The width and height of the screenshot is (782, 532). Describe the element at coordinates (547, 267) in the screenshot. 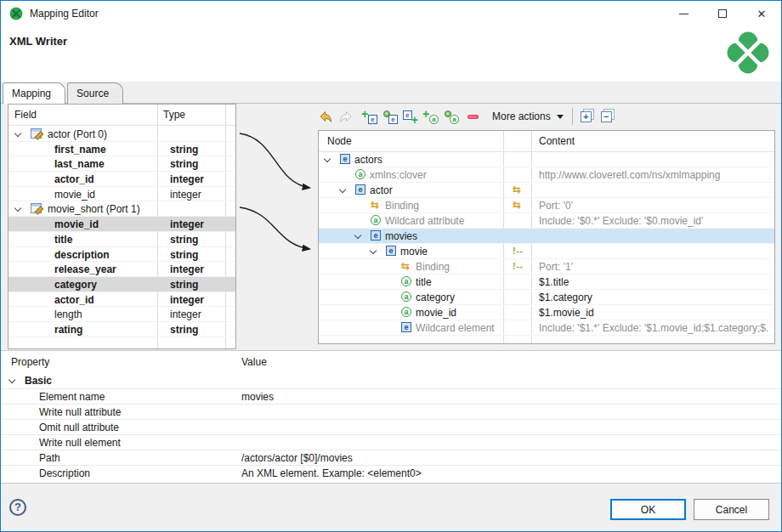

I see `tree-row: ⇆Binding!--Port: '1'` at that location.